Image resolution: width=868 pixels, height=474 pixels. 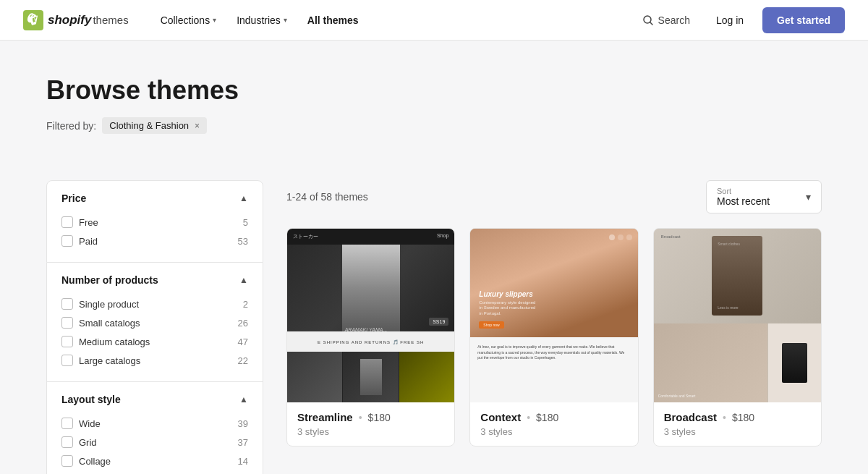 What do you see at coordinates (67, 423) in the screenshot?
I see `checkbox-wide` at bounding box center [67, 423].